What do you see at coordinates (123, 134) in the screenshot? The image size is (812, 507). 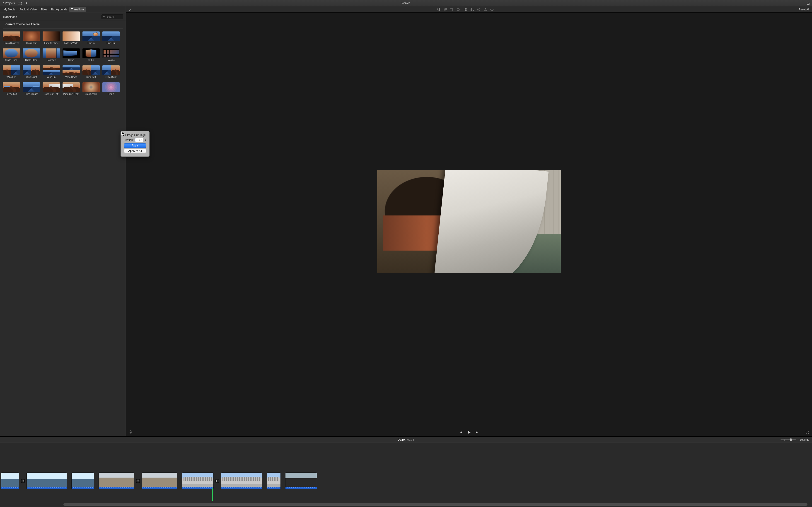 I see `cursor-icon` at bounding box center [123, 134].